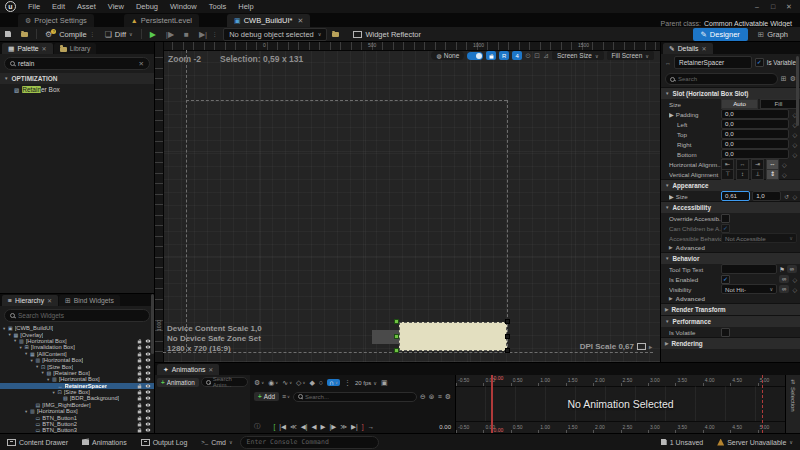 This screenshot has width=800, height=450. What do you see at coordinates (773, 7) in the screenshot?
I see `maximize-button: □` at bounding box center [773, 7].